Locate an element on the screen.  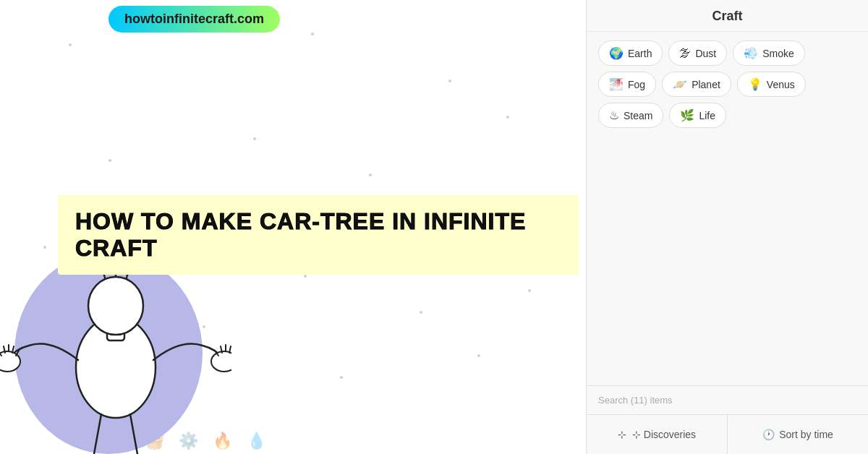
smoke-icon: 💨 is located at coordinates (751, 53).